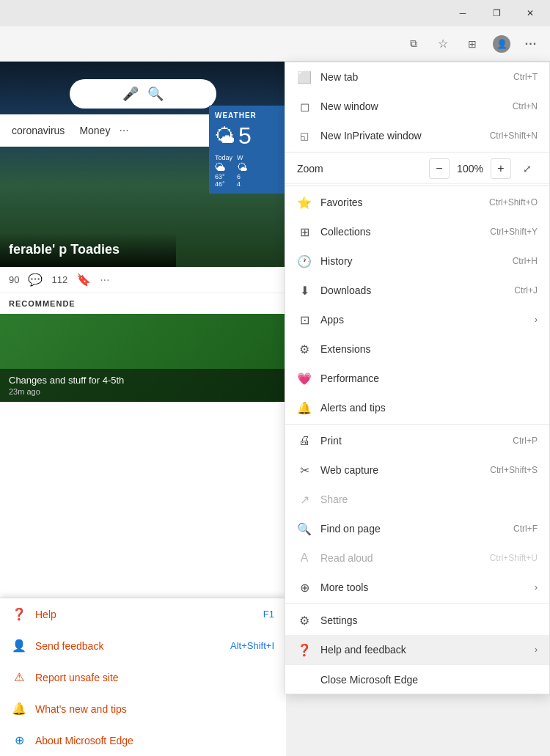 The height and width of the screenshot is (756, 550). I want to click on collections-shortcut: Ctrl+Shift+Y, so click(513, 232).